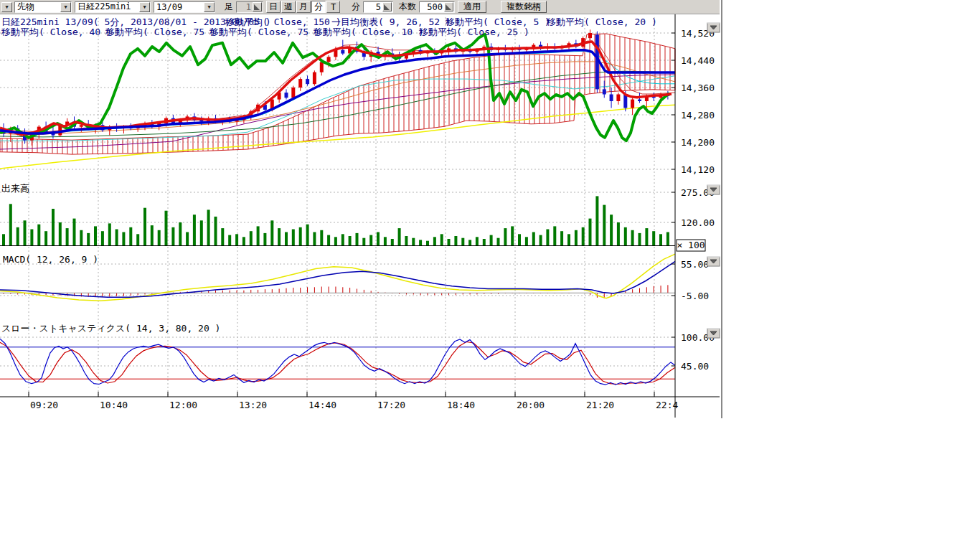  Describe the element at coordinates (265, 32) in the screenshot. I see `legend-ma75b: 移動平均( Close, 75 )` at that location.